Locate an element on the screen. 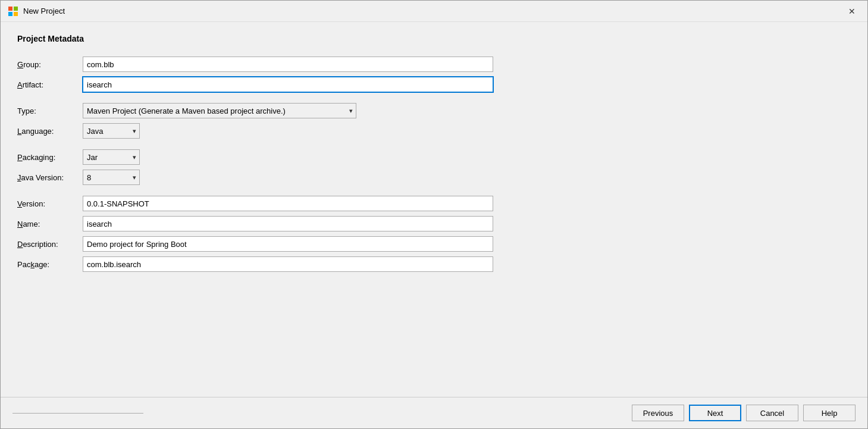 This screenshot has width=868, height=429. java-version-select: 8 11 17 is located at coordinates (111, 177).